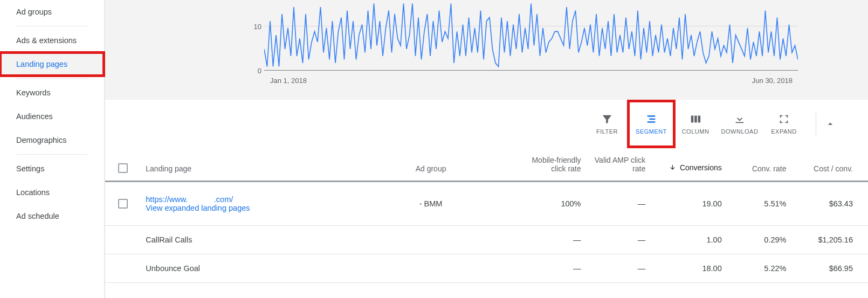 Image resolution: width=868 pixels, height=298 pixels. Describe the element at coordinates (554, 165) in the screenshot. I see `header-mobile-rate: Mobile-friendly click rate` at that location.